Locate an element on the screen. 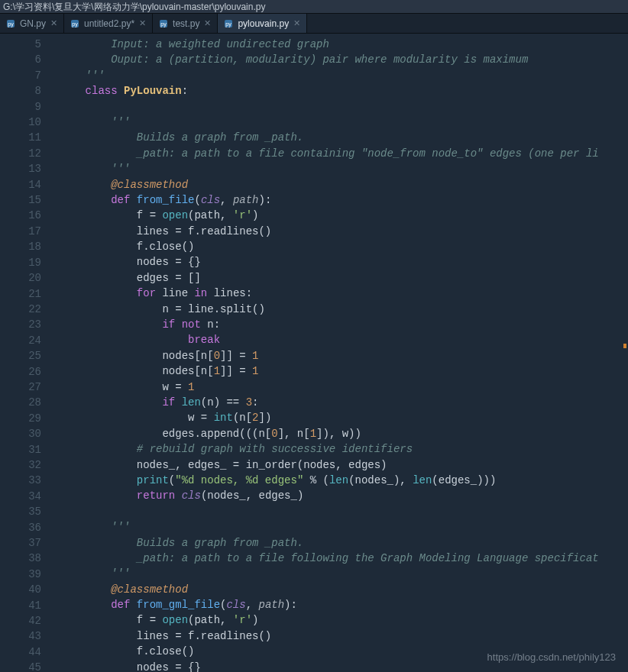 The width and height of the screenshot is (628, 672). tab-label: untitled2.py* is located at coordinates (109, 24).